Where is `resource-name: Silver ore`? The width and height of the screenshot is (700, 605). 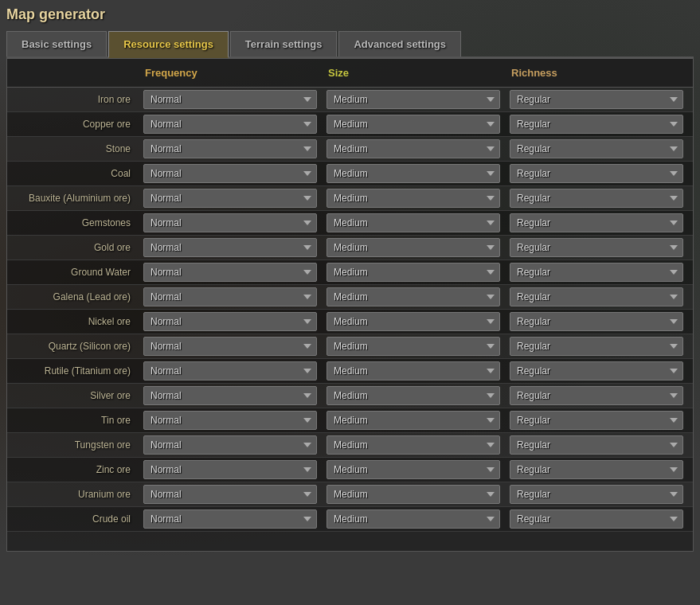 resource-name: Silver ore is located at coordinates (73, 396).